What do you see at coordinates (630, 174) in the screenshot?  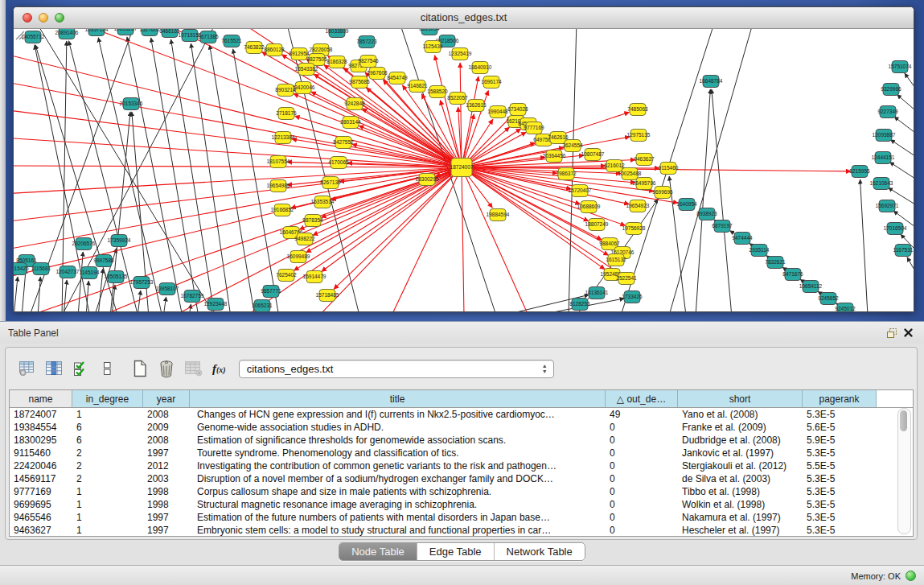 I see `graph-node-label: 10025488` at bounding box center [630, 174].